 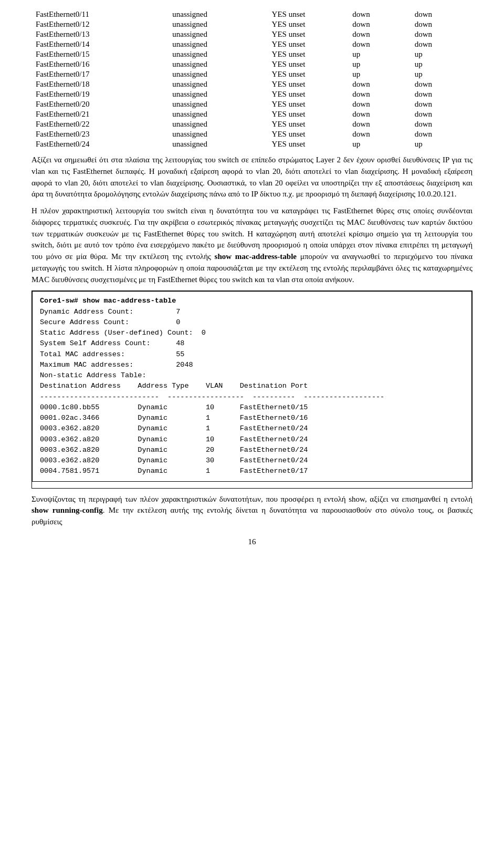 What do you see at coordinates (252, 64) in the screenshot?
I see `table-row: FastEthernet0/16 unassigned YES unset up…` at bounding box center [252, 64].